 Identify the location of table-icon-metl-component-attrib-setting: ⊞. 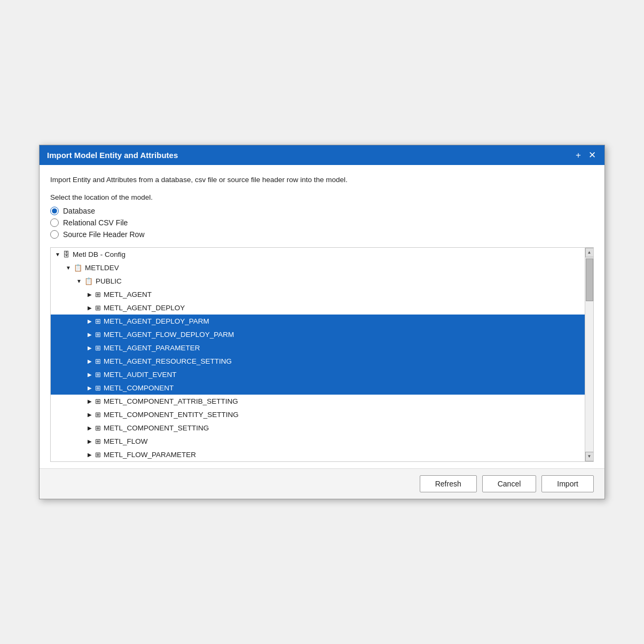
(98, 402).